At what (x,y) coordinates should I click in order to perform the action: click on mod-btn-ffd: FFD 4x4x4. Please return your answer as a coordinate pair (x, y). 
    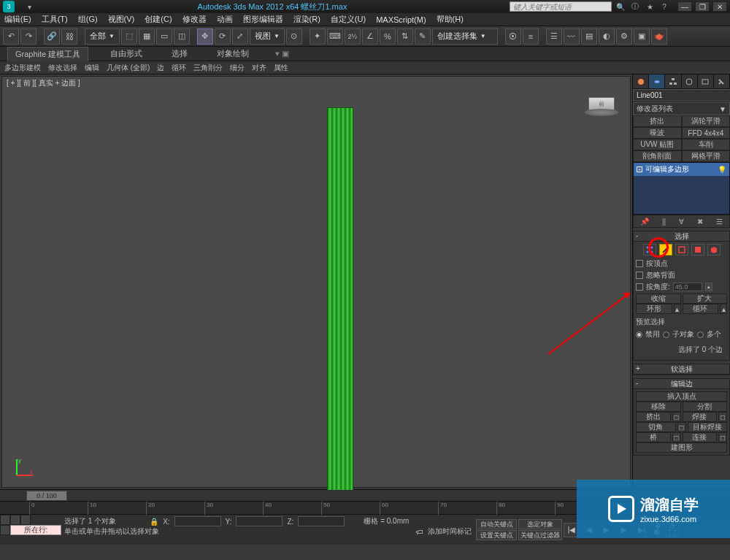
    Looking at the image, I should click on (707, 133).